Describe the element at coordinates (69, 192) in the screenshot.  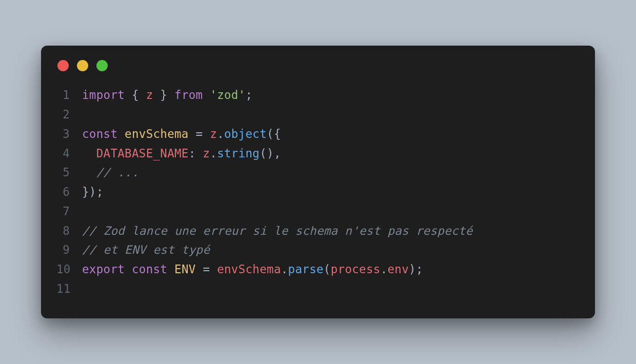
I see `line-number: 6` at that location.